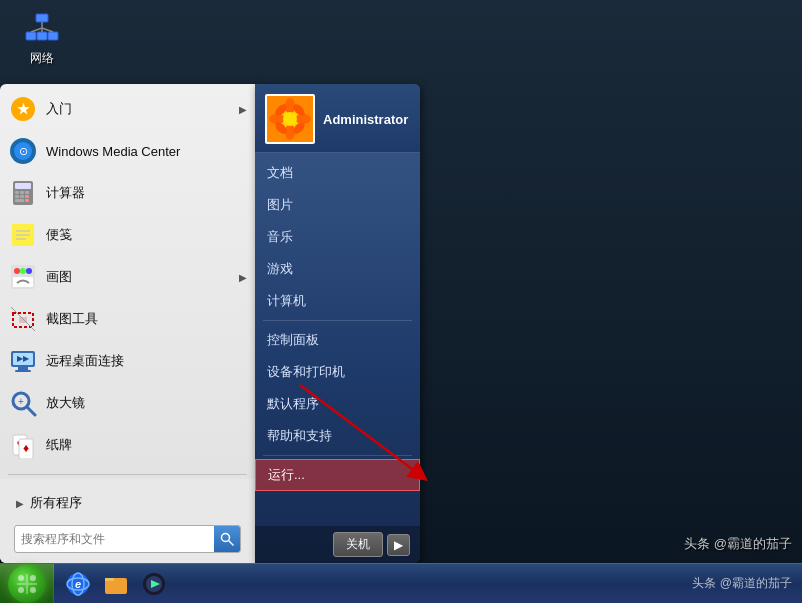 The height and width of the screenshot is (603, 802). I want to click on menu-item-magnifier: + 放大镜, so click(128, 403).